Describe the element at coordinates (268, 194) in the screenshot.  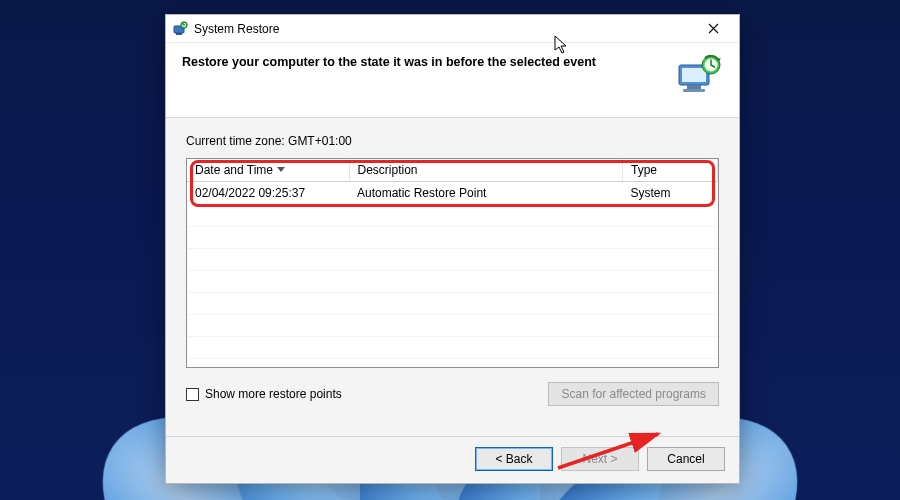
I see `cell-date: 02/04/2022 09:25:37` at that location.